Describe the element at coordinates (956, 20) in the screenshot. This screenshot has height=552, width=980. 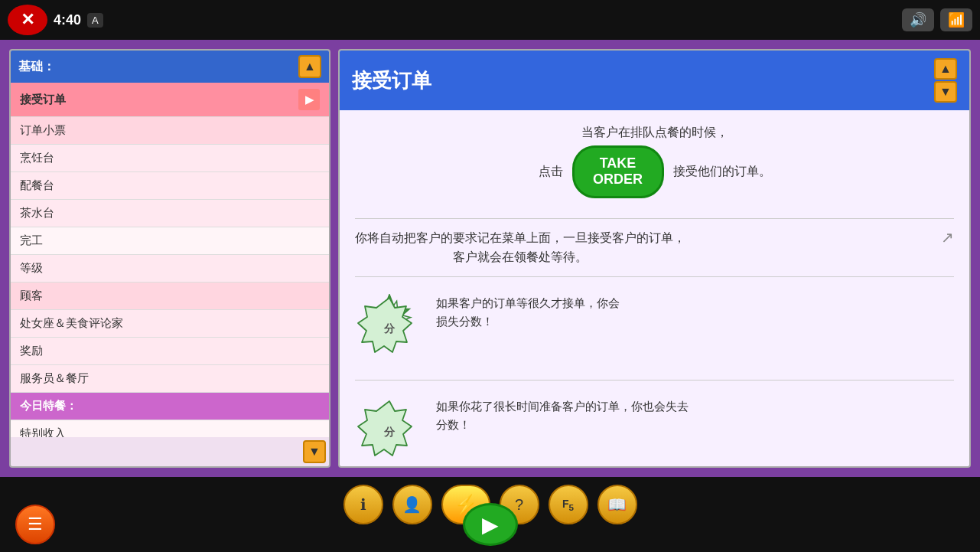
I see `wifi-icon: 📶` at that location.